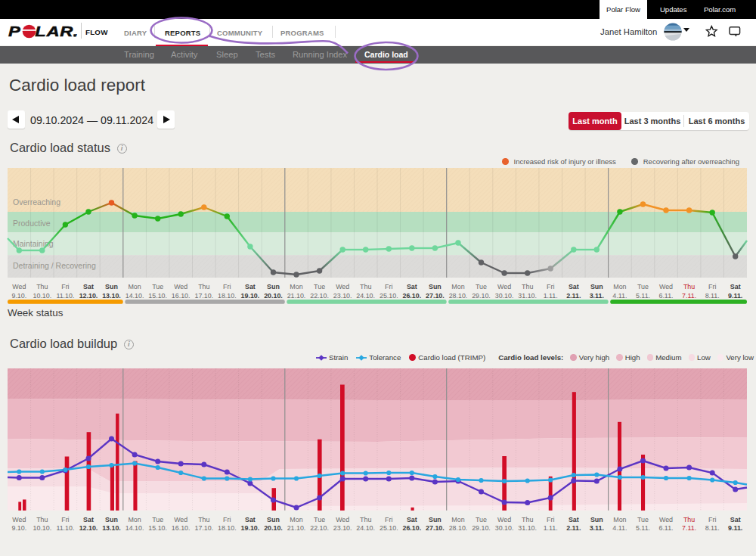 The height and width of the screenshot is (556, 756). What do you see at coordinates (54, 266) in the screenshot?
I see `svg-text: Detraining / Recovering` at bounding box center [54, 266].